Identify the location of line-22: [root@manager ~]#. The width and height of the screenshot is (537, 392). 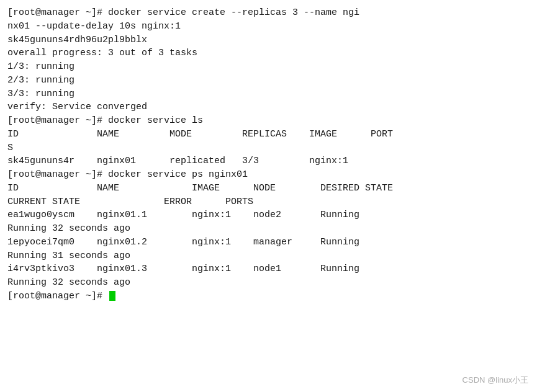
(61, 296).